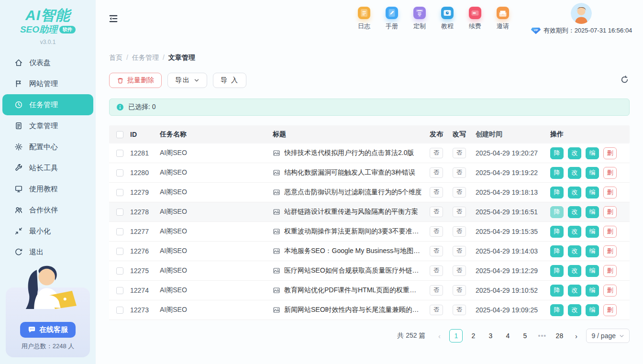  I want to click on minimize-icon, so click(19, 231).